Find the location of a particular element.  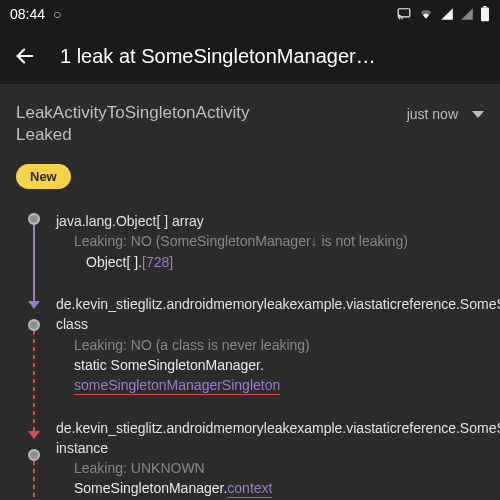

leak-title-line2: Leaked is located at coordinates (132, 135).